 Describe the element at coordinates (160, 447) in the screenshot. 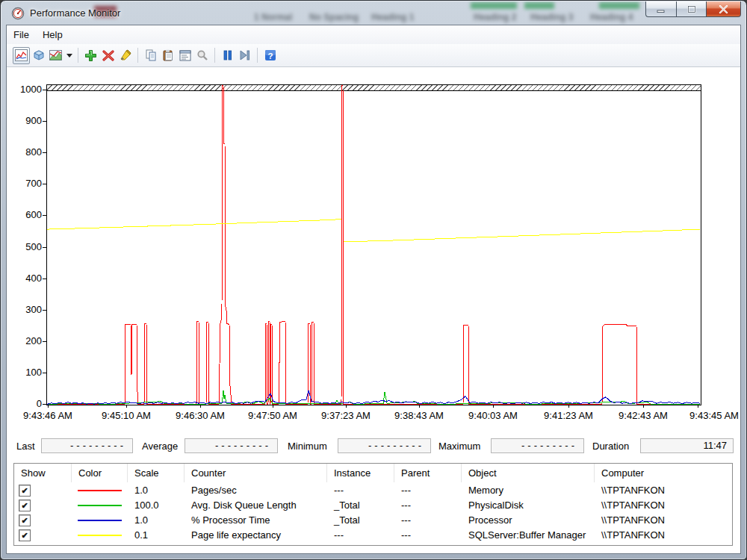

I see `stat-label-average: Average` at that location.